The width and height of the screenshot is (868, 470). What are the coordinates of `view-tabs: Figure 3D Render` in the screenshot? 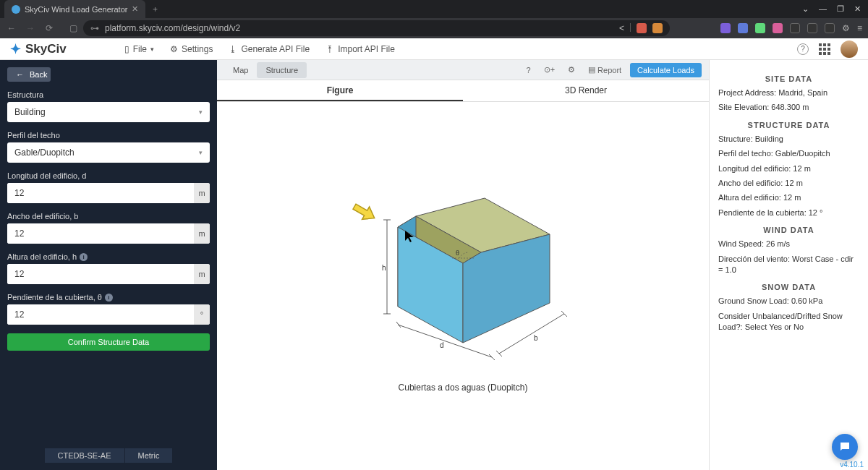 It's located at (463, 91).